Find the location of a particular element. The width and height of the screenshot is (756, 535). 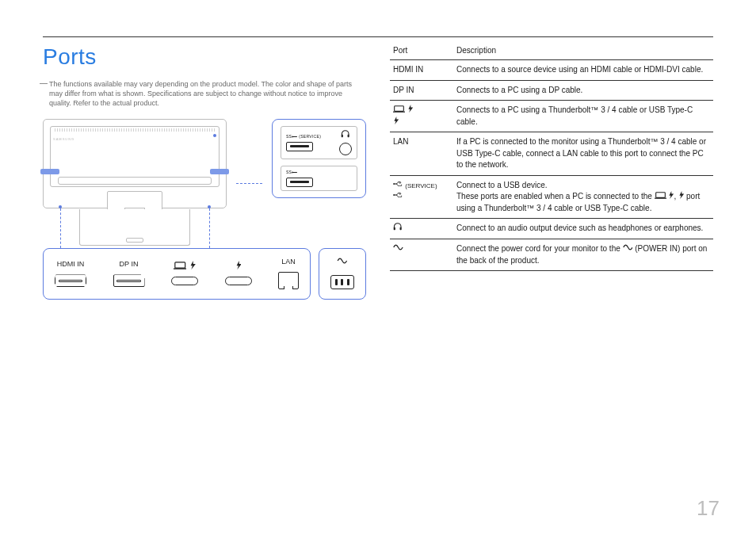

top-rule is located at coordinates (378, 36).